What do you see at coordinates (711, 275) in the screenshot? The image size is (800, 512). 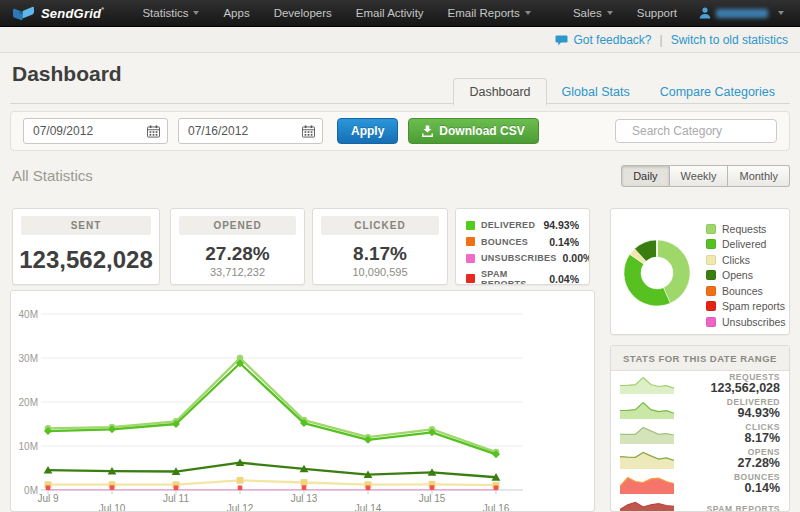 I see `opens-swatch` at bounding box center [711, 275].